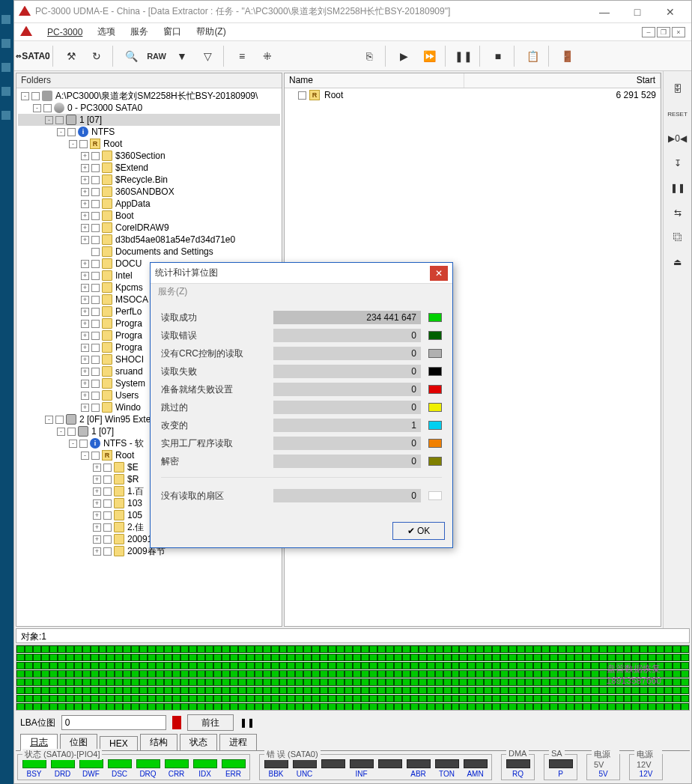  What do you see at coordinates (374, 81) in the screenshot?
I see `col-name: Name` at bounding box center [374, 81].